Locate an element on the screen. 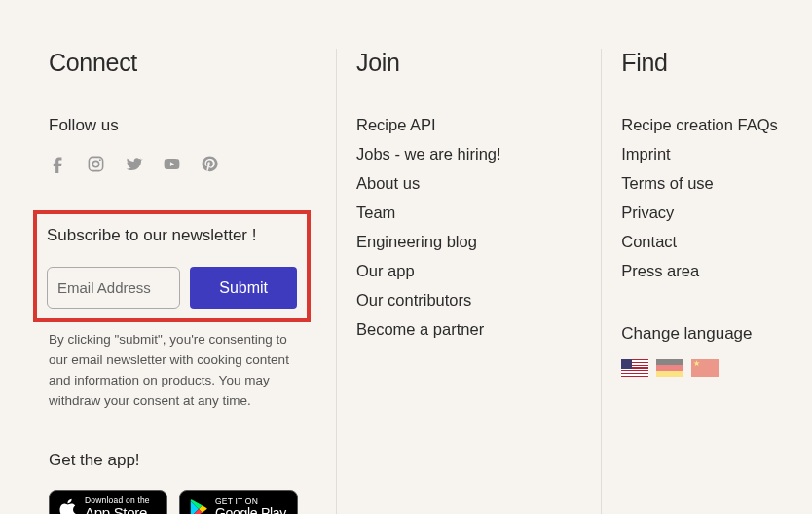 This screenshot has width=812, height=514. link-recipe-faqs: Recipe creation FAQs is located at coordinates (699, 125).